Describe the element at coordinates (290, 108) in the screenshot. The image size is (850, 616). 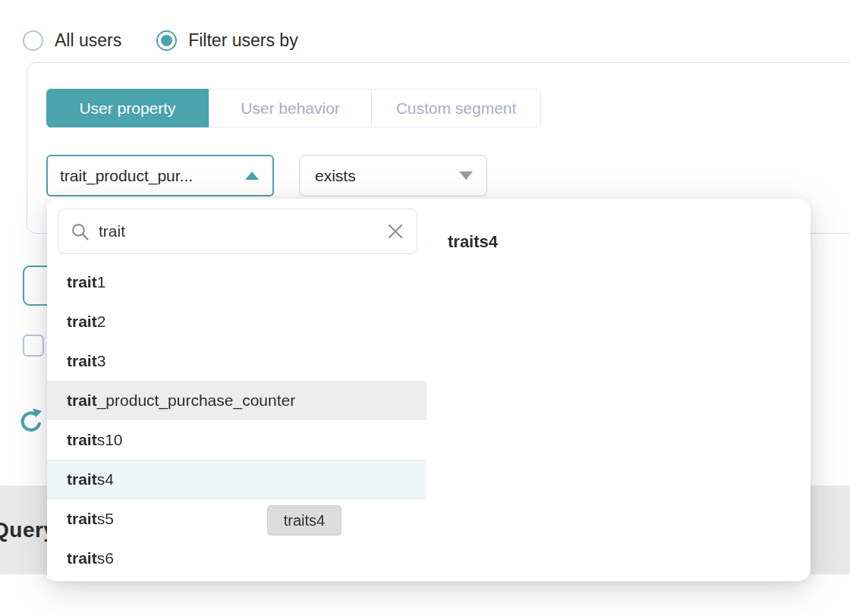
I see `tab-user-behavior: User behavior` at that location.